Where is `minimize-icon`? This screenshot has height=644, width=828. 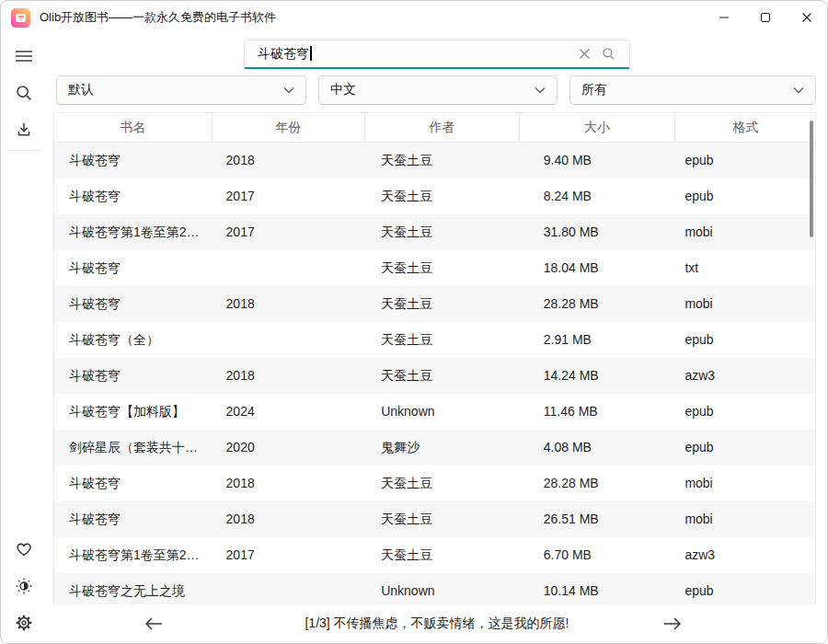 minimize-icon is located at coordinates (724, 17).